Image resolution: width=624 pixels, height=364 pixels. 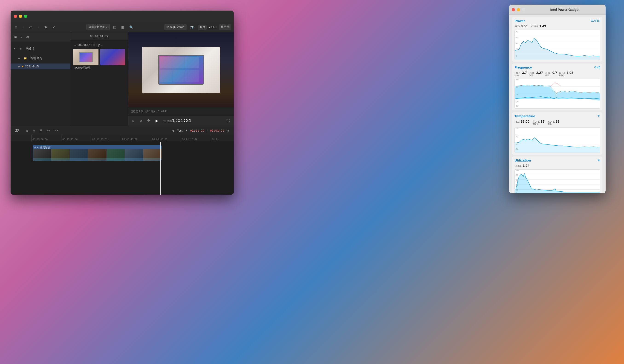 What do you see at coordinates (100, 139) in the screenshot?
I see `tick-label-2: 00:00:30:01` at bounding box center [100, 139].